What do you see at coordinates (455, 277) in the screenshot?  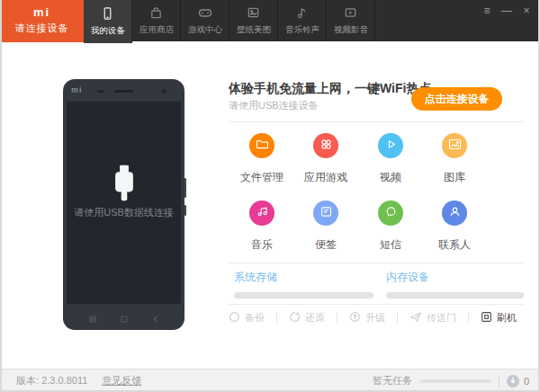 I see `memory-device-label: 内存设备` at bounding box center [455, 277].